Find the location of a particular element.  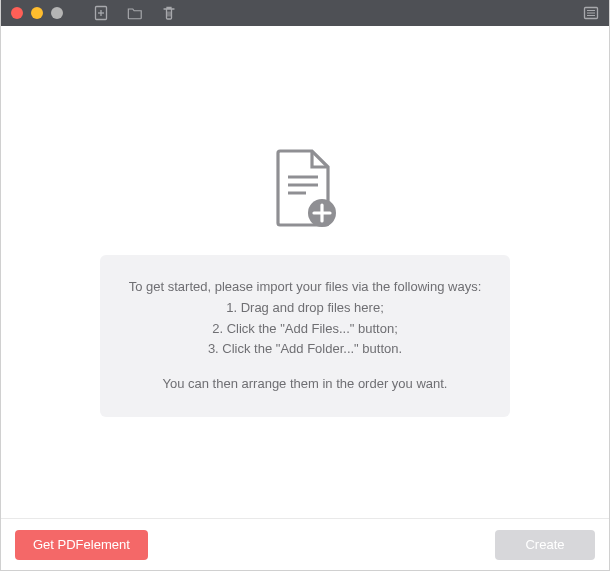

get-pdfelement-button: Get PDFelement is located at coordinates (82, 545).